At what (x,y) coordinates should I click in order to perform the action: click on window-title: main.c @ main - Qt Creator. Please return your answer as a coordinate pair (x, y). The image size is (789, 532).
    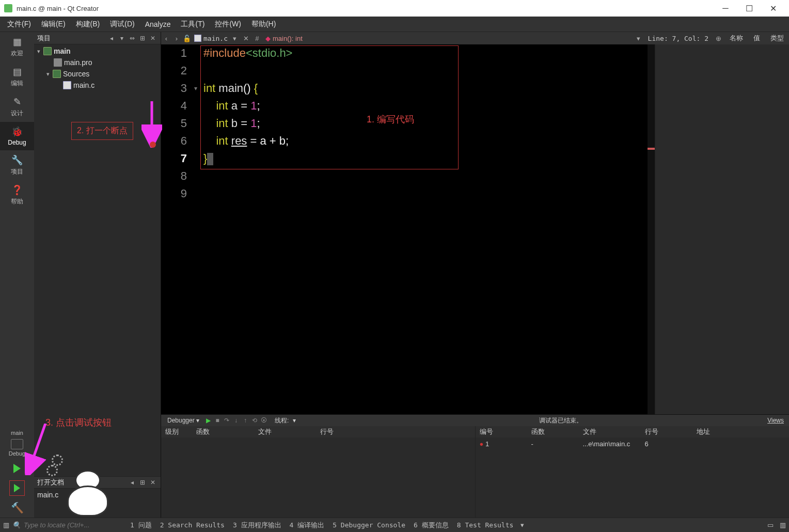
    Looking at the image, I should click on (365, 8).